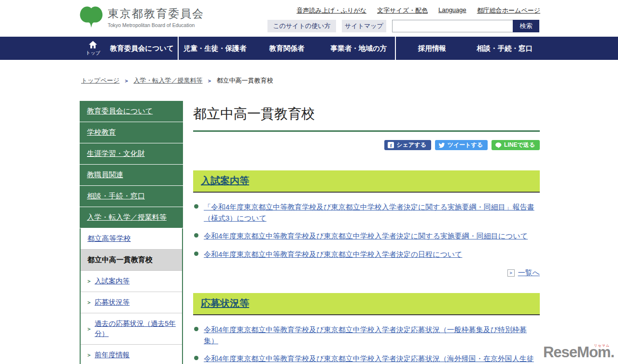 The height and width of the screenshot is (364, 618). What do you see at coordinates (366, 273) in the screenshot?
I see `more-row: ＞ 一覧へ` at bounding box center [366, 273].